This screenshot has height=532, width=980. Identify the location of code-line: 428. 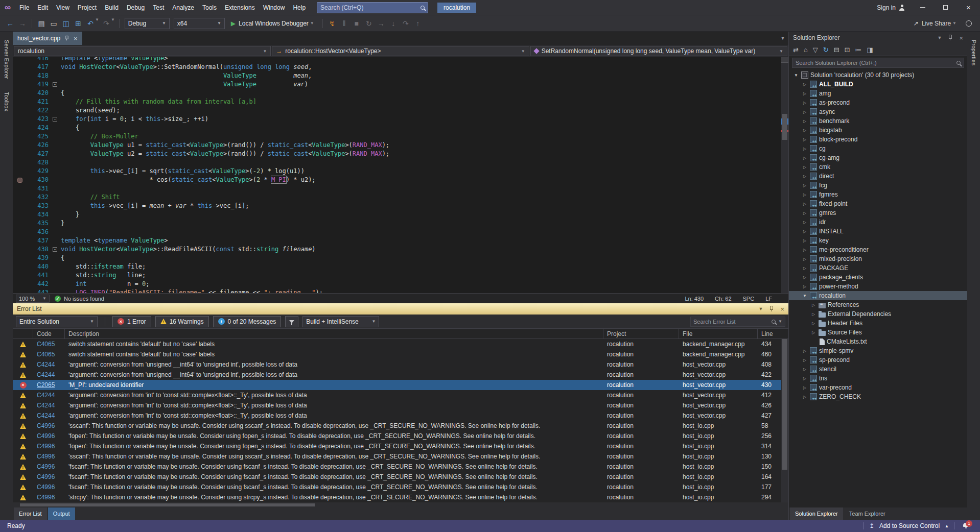
(401, 162).